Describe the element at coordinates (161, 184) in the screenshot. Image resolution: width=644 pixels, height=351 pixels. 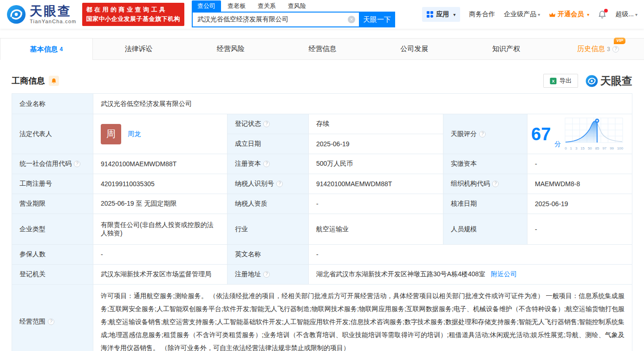
I see `field-value: 420199110035305` at that location.